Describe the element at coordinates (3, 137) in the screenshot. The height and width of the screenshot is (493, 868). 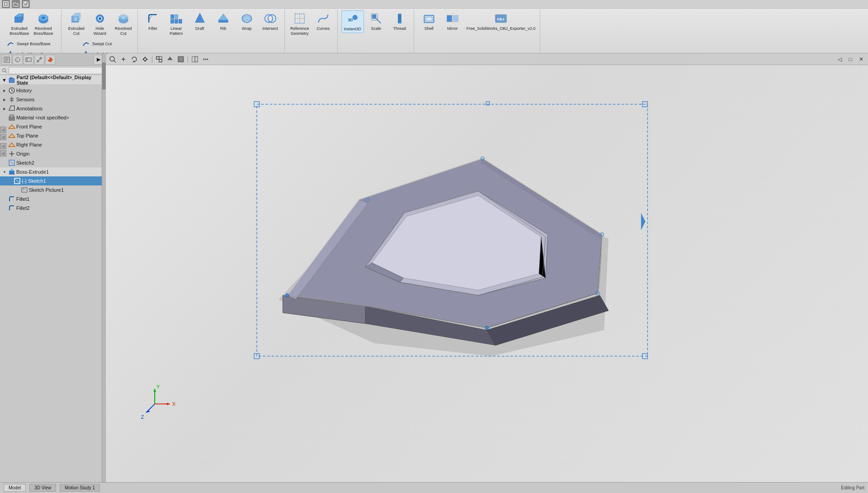
I see `left-tab-2: ◁` at that location.